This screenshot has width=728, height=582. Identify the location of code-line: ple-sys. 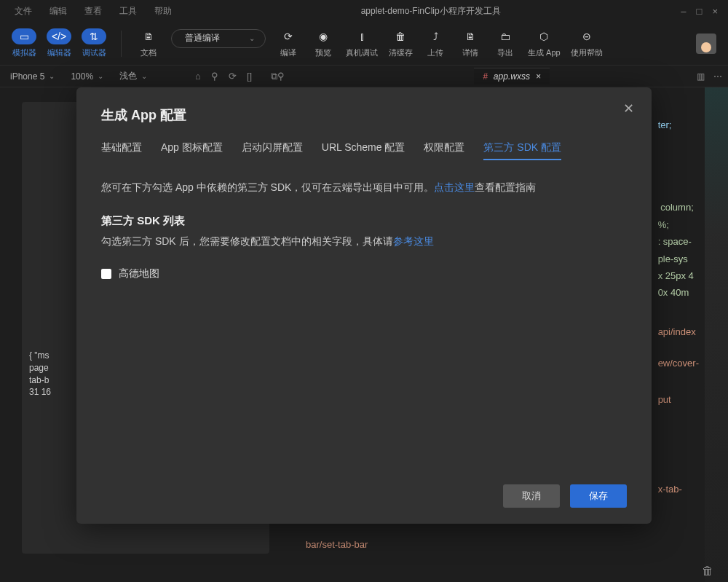
(678, 259).